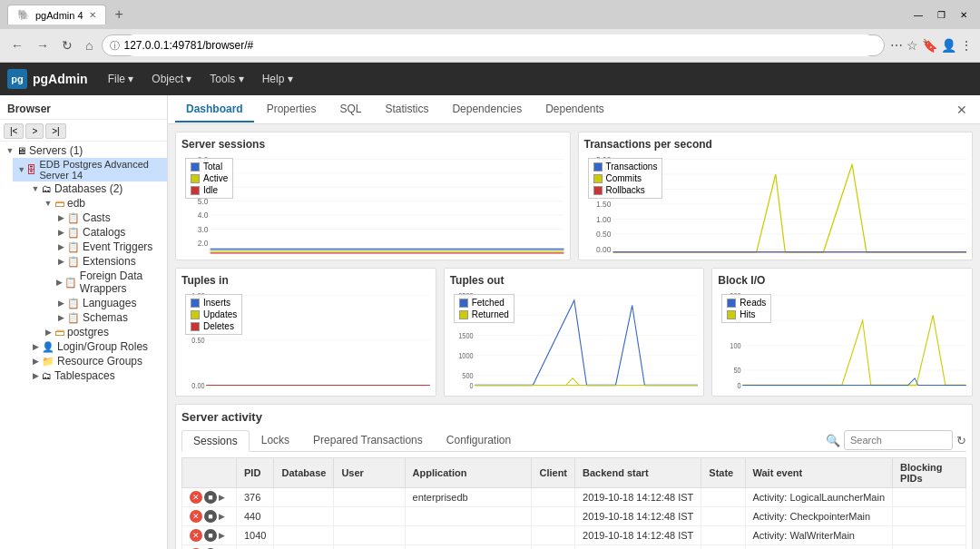 The image size is (980, 549). I want to click on legend-commits: Commits, so click(626, 178).